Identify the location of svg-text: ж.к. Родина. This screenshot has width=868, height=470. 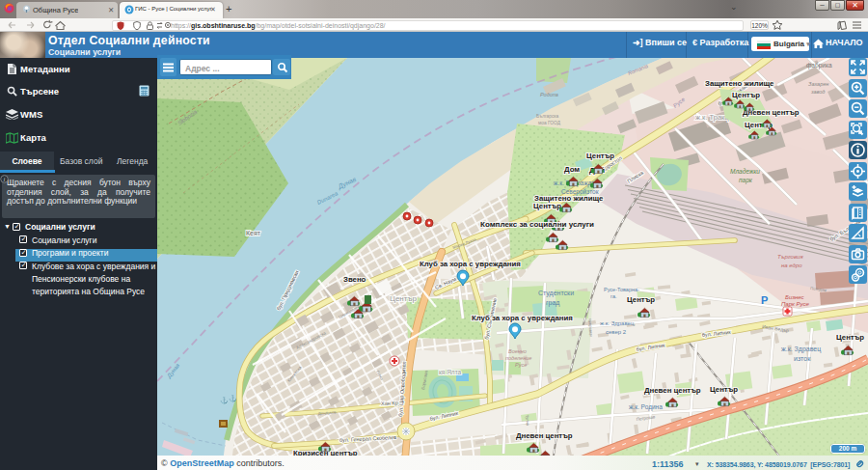
(646, 407).